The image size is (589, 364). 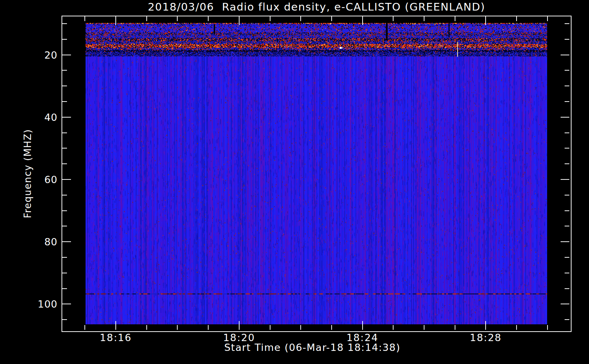 I want to click on y-tick-label: 100, so click(x=29, y=304).